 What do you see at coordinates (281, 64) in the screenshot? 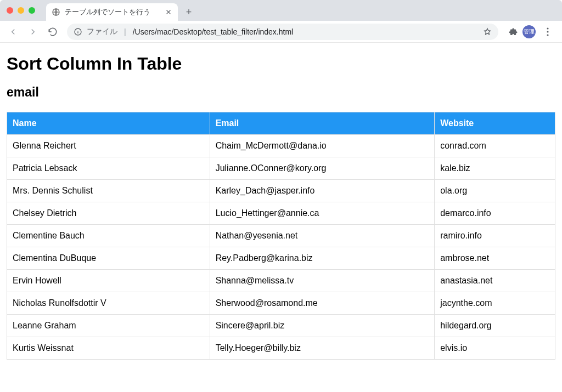
I see `page-title: Sort Column In Table` at bounding box center [281, 64].